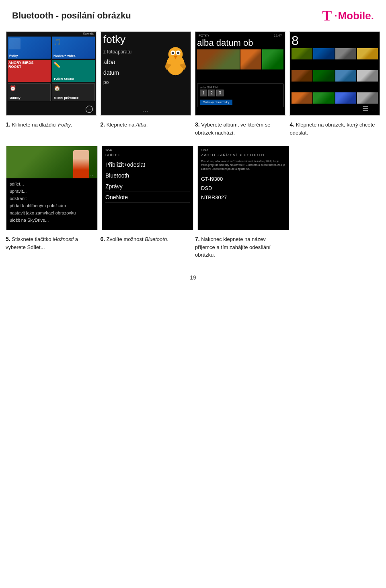 This screenshot has height=588, width=386. What do you see at coordinates (148, 165) in the screenshot?
I see `share-item-priblizit: Přiblížit+odeslat` at bounding box center [148, 165].